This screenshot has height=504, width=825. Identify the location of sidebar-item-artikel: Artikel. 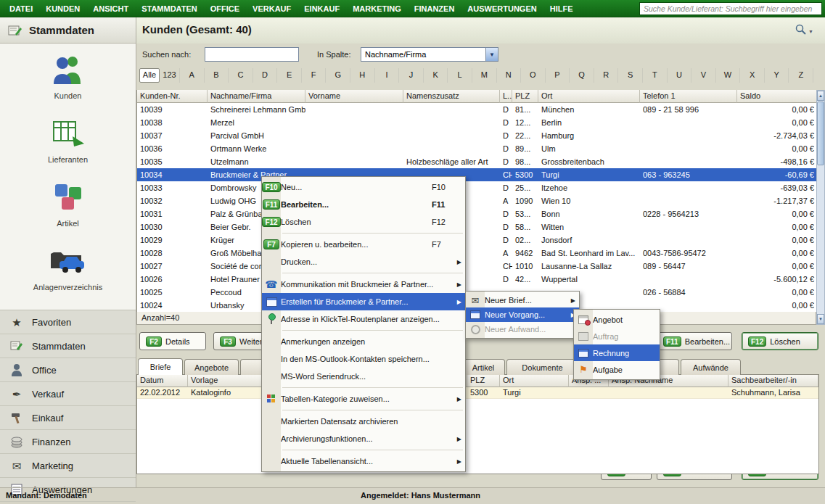
(68, 203).